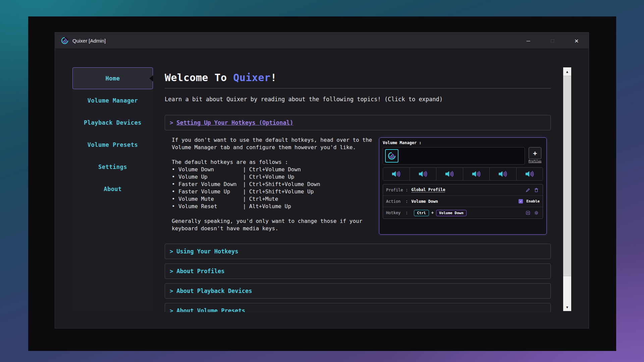 The width and height of the screenshot is (644, 362). I want to click on profile-label: Profile, so click(396, 190).